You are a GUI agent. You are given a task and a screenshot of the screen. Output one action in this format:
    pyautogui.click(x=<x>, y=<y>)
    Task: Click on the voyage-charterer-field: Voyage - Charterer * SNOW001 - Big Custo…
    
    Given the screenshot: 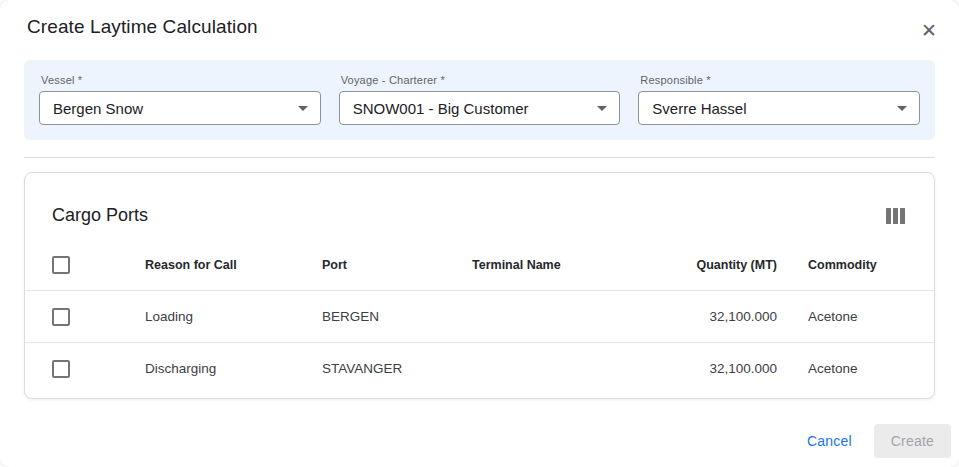 What is the action you would take?
    pyautogui.click(x=480, y=107)
    